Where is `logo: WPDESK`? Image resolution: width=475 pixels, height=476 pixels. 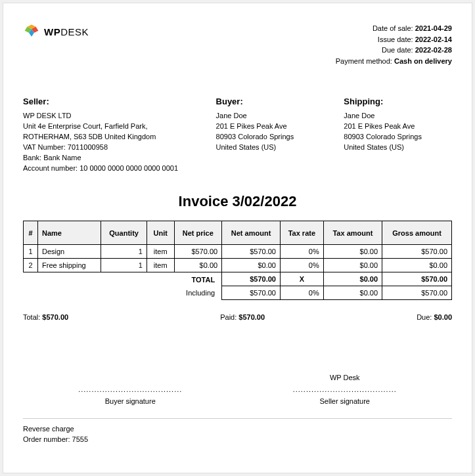
logo: WPDESK is located at coordinates (56, 32).